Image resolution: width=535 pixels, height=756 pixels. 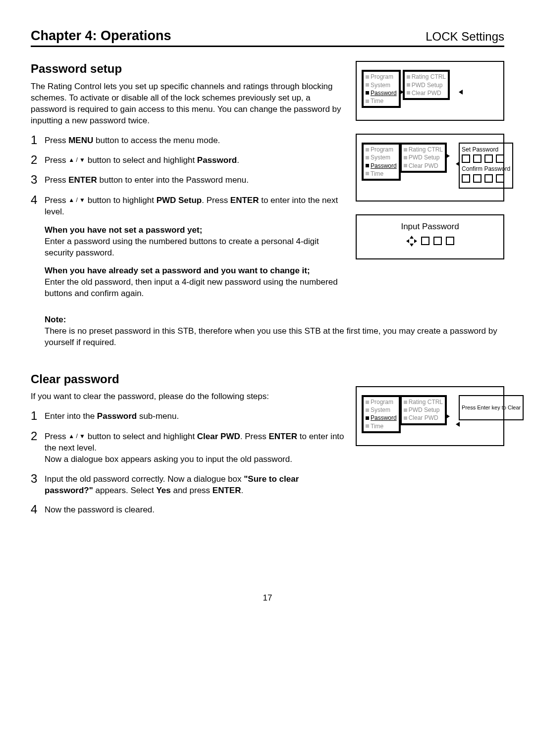 I want to click on clear-step-4: 4 Now the password is cleared., so click(x=188, y=509).